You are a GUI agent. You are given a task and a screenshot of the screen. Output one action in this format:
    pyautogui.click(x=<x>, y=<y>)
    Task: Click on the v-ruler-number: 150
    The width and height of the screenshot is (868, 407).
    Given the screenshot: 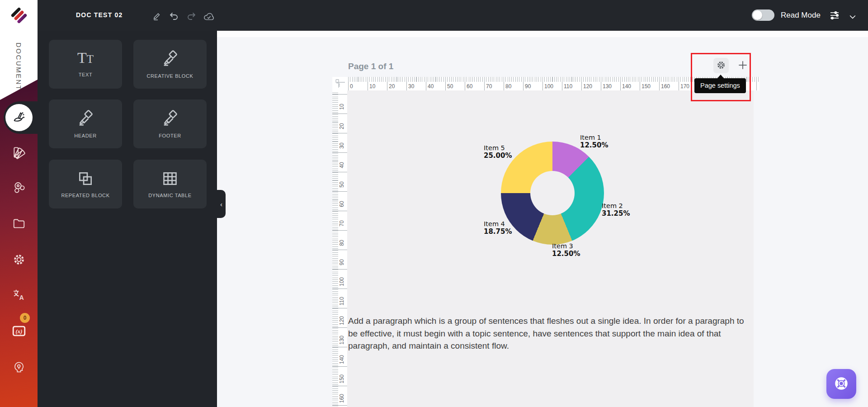 What is the action you would take?
    pyautogui.click(x=342, y=379)
    